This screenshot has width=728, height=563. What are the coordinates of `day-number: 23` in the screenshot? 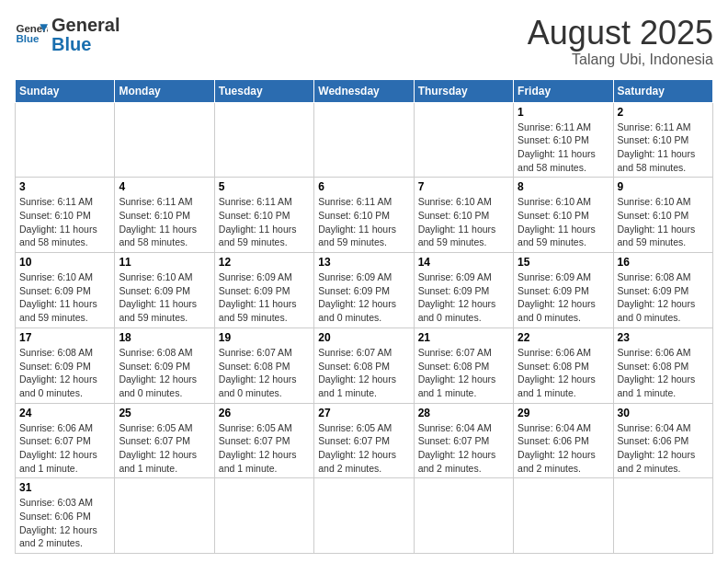 It's located at (664, 338).